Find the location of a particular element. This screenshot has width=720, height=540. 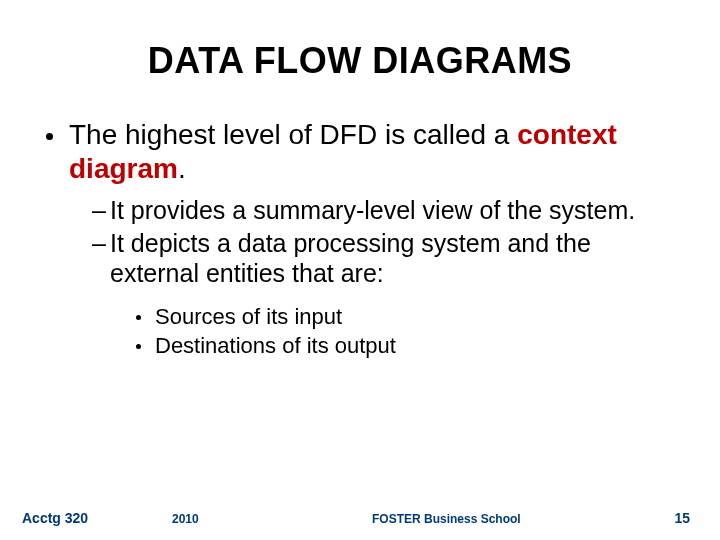

footer-page: 15 is located at coordinates (670, 518).